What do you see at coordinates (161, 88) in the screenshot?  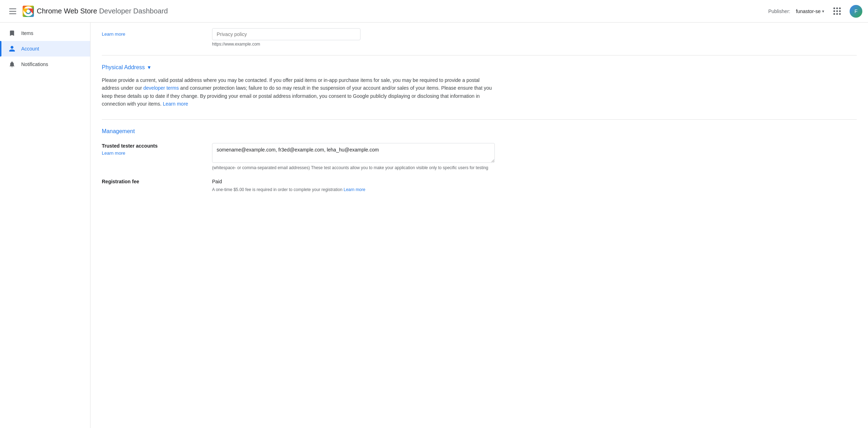 I see `developer-terms-link: developer terms` at bounding box center [161, 88].